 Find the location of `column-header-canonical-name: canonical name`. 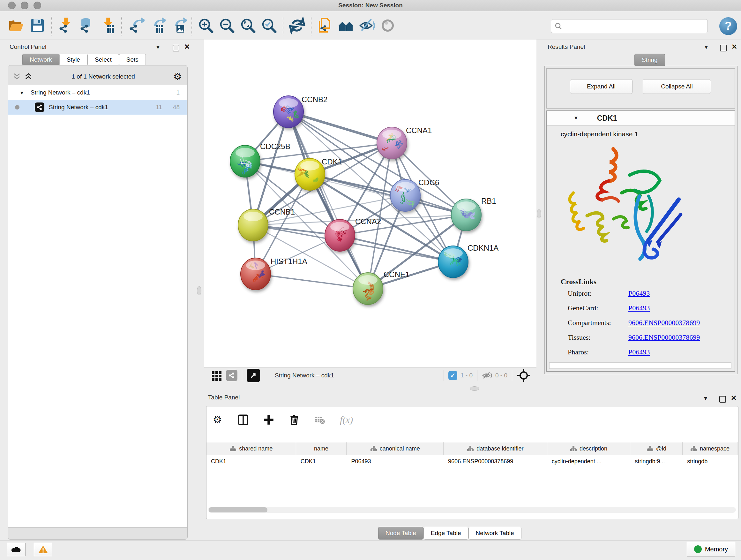

column-header-canonical-name: canonical name is located at coordinates (395, 448).